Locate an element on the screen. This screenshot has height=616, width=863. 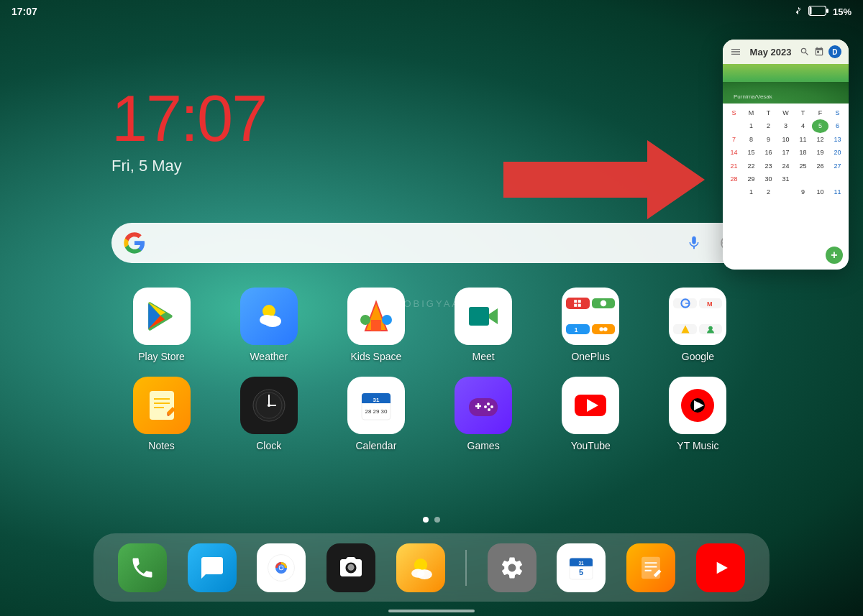
mic-icon is located at coordinates (694, 243).